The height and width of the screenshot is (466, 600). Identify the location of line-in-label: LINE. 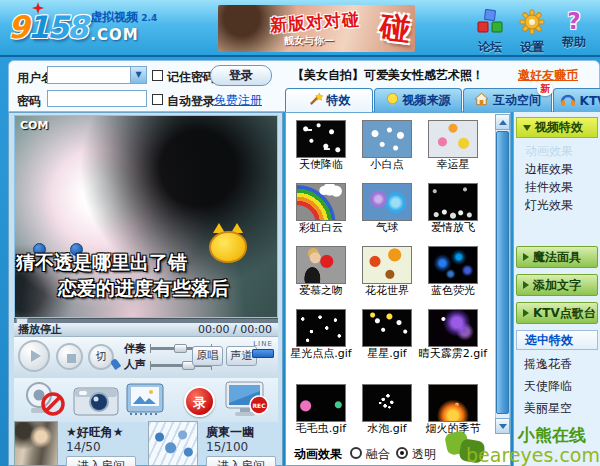
(263, 344).